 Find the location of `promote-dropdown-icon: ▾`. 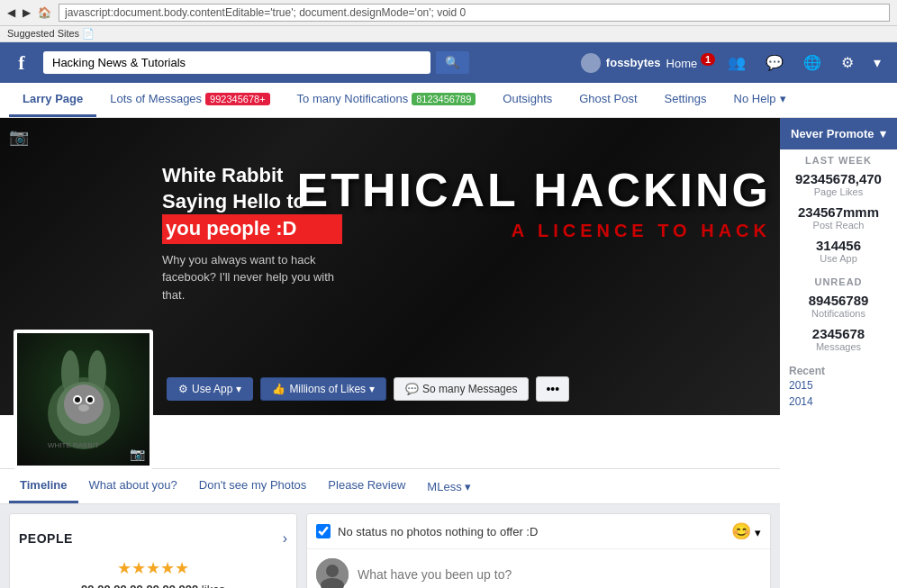

promote-dropdown-icon: ▾ is located at coordinates (883, 133).